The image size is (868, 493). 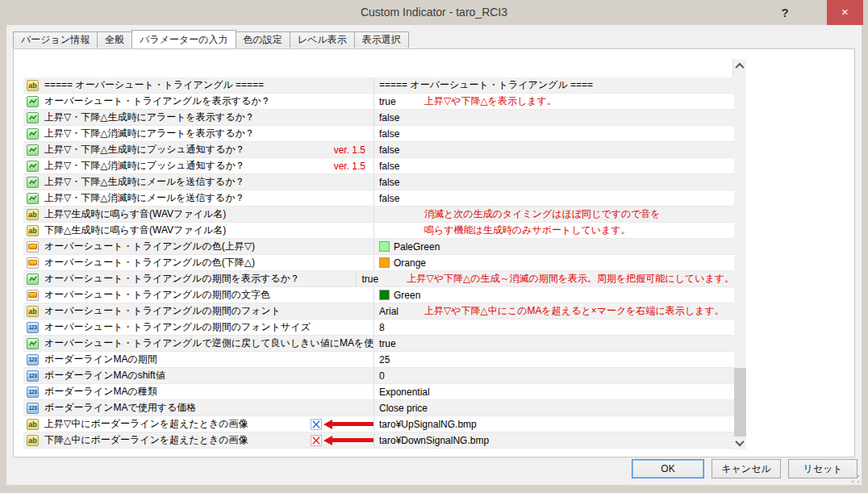 What do you see at coordinates (382, 40) in the screenshot?
I see `tab-5: 表示選択` at bounding box center [382, 40].